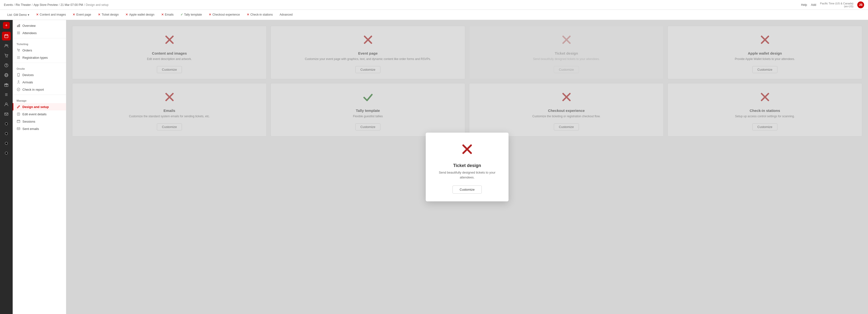 The image size is (868, 314). What do you see at coordinates (167, 15) in the screenshot?
I see `tab-emails: ✕ Emails` at bounding box center [167, 15].